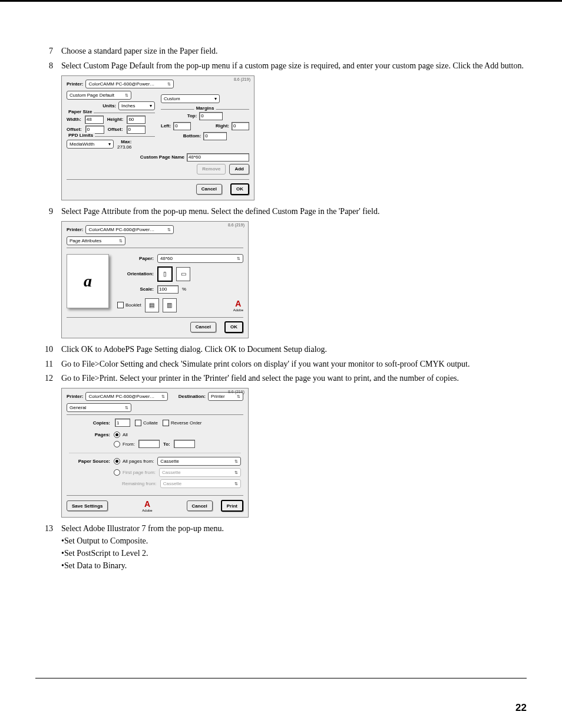 The image size is (562, 728). I want to click on step-number: 11, so click(48, 364).